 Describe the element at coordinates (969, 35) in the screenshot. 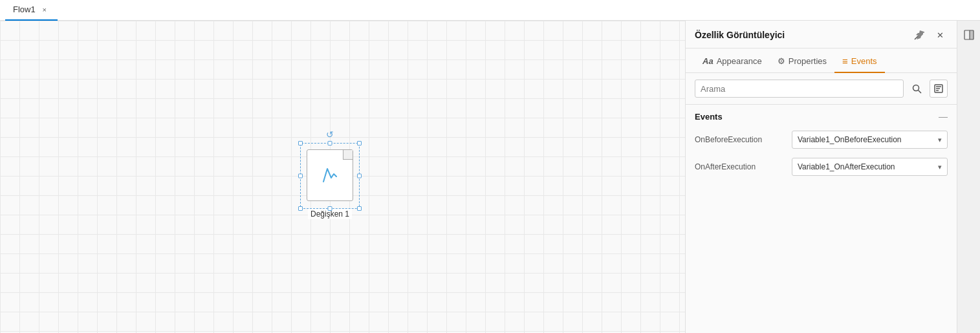

I see `panel-toggle-icon` at that location.